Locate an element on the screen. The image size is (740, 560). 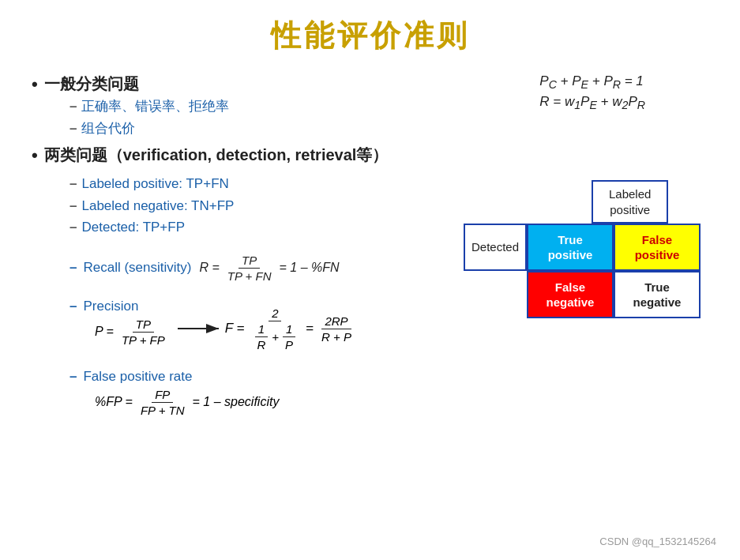
cm-side-label: Detected is located at coordinates (495, 247).